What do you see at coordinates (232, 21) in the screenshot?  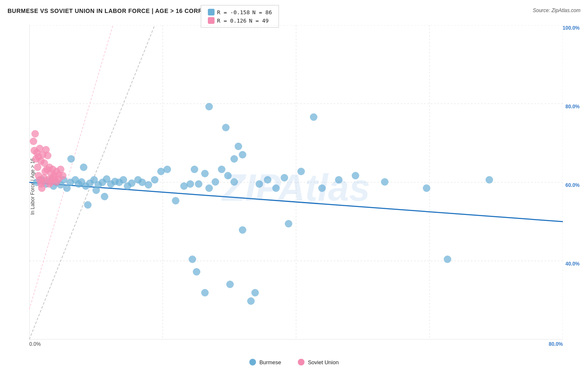 I see `legend-r2-value: R = 0.126` at bounding box center [232, 21].